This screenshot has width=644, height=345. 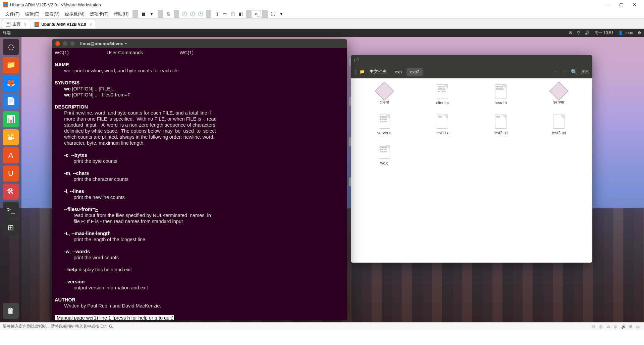 I want to click on network-indicator-icon: ▽, so click(x=578, y=33).